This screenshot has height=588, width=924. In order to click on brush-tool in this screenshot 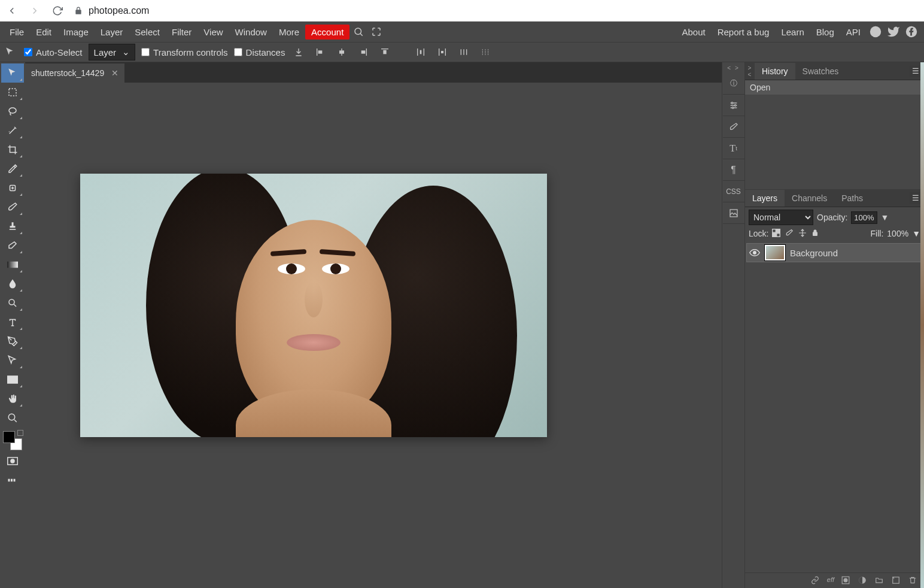, I will do `click(13, 207)`.